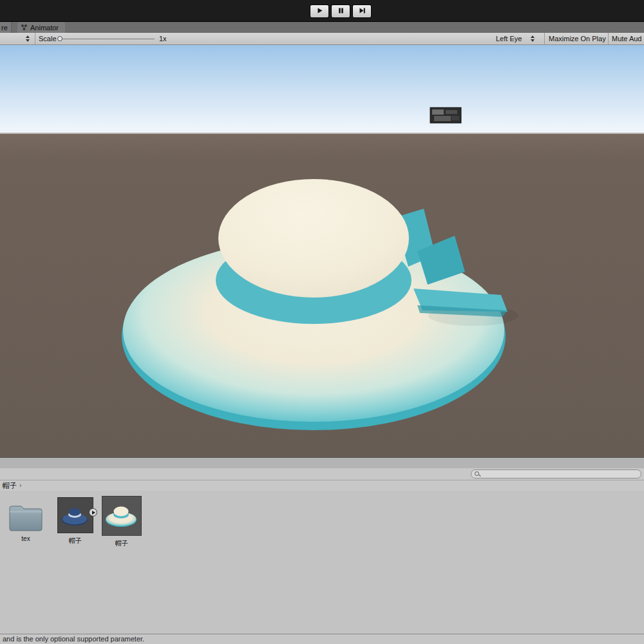 This screenshot has height=644, width=644. What do you see at coordinates (341, 12) in the screenshot?
I see `pause-button` at bounding box center [341, 12].